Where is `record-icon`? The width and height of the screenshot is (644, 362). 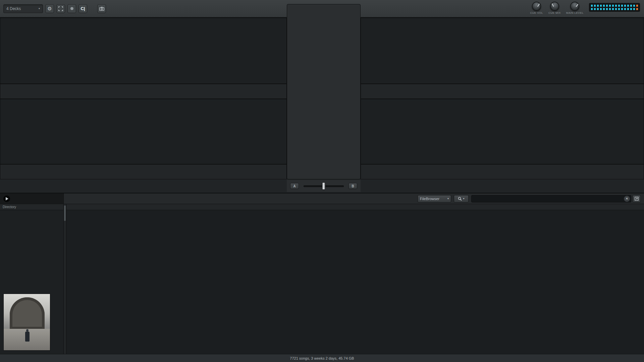 record-icon is located at coordinates (72, 9).